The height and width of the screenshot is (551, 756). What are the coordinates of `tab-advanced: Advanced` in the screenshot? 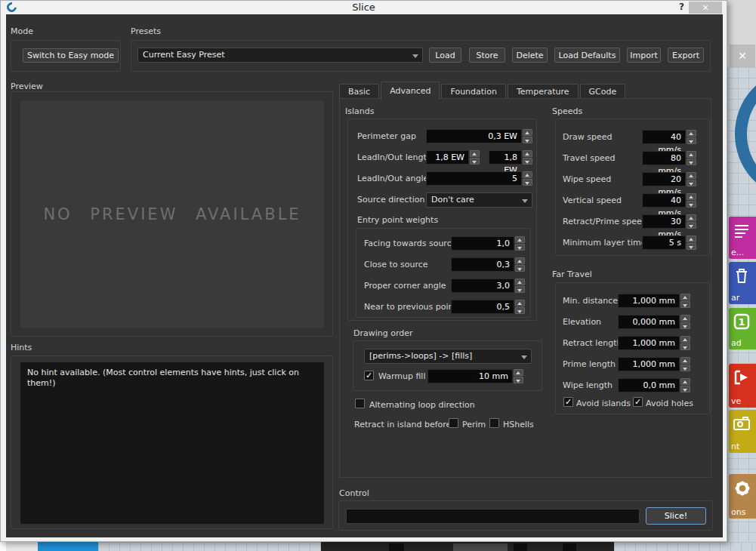 It's located at (410, 91).